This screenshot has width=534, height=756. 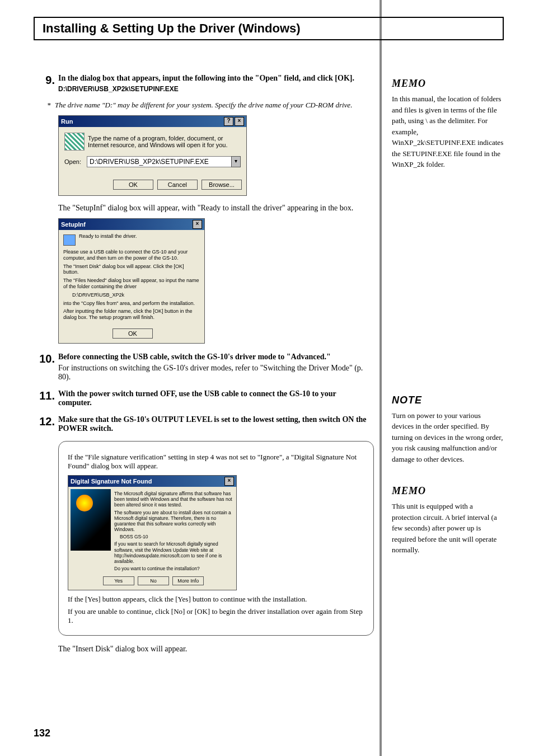 I want to click on step-9-text: In the dialog box that appears, input th…, so click(x=214, y=78).